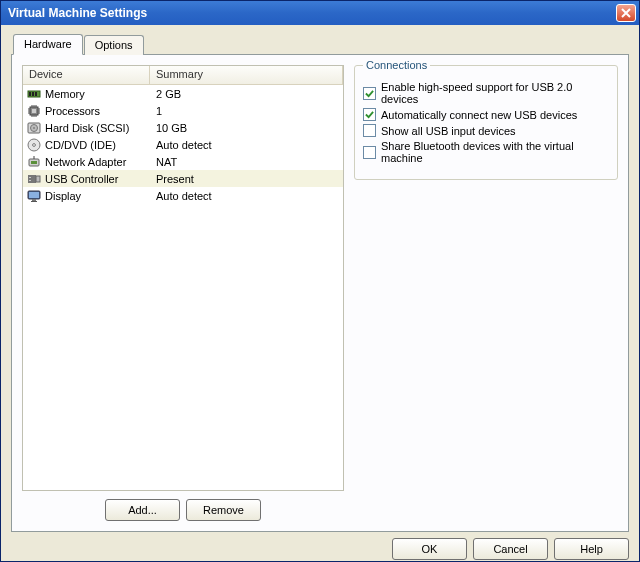  What do you see at coordinates (430, 549) in the screenshot?
I see `ok-button: OK` at bounding box center [430, 549].